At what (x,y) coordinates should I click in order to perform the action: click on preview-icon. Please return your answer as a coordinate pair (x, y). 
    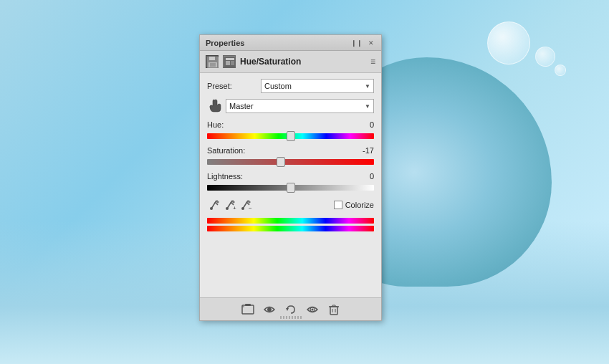
    Looking at the image, I should click on (312, 310).